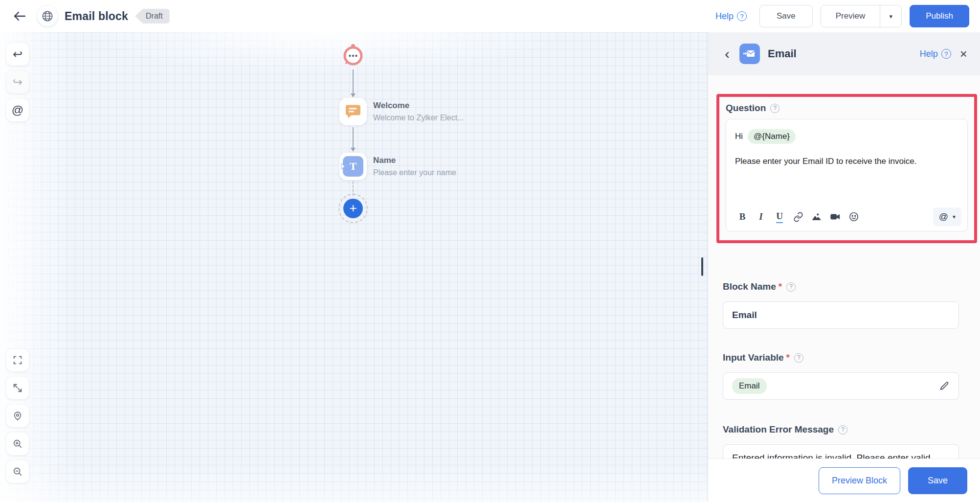  Describe the element at coordinates (353, 208) in the screenshot. I see `add-block-button: +` at that location.